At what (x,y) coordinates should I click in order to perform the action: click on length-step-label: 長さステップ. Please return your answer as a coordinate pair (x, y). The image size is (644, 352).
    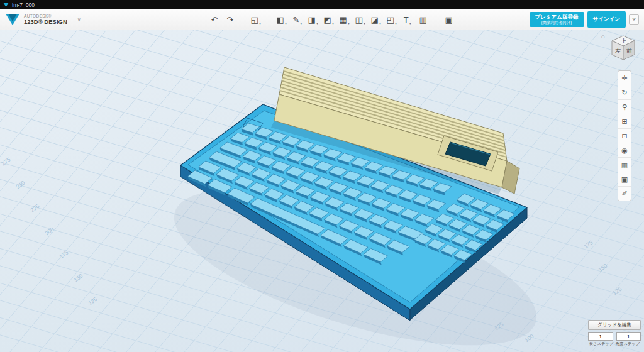
    Looking at the image, I should click on (601, 344).